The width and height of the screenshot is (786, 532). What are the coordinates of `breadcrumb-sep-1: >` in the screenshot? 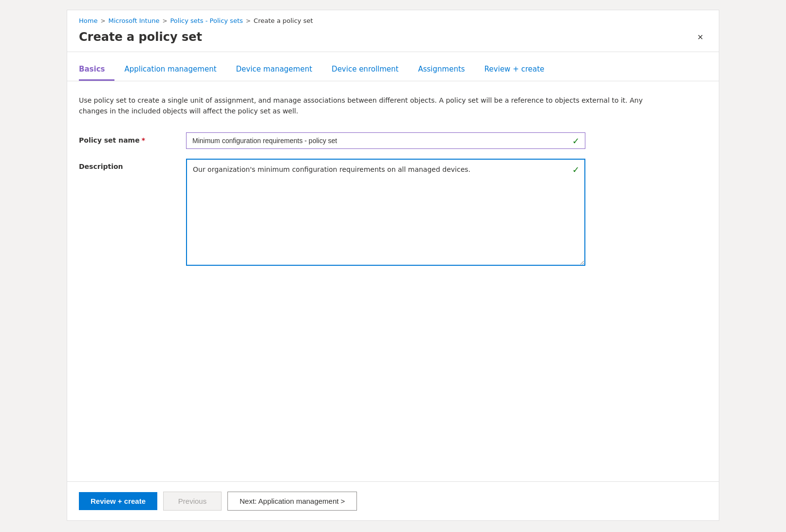 It's located at (103, 21).